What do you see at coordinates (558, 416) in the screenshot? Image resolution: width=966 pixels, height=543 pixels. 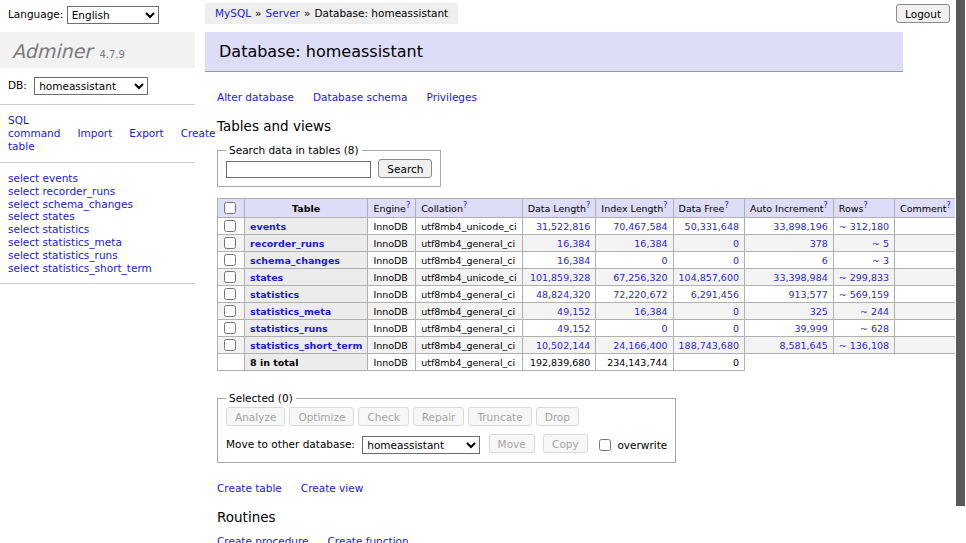 I see `drop-button: Drop` at bounding box center [558, 416].